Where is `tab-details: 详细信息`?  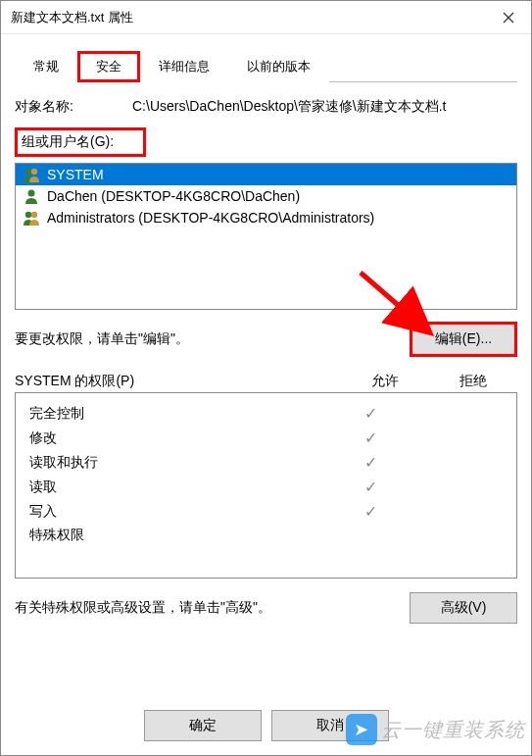
tab-details: 详细信息 is located at coordinates (184, 67).